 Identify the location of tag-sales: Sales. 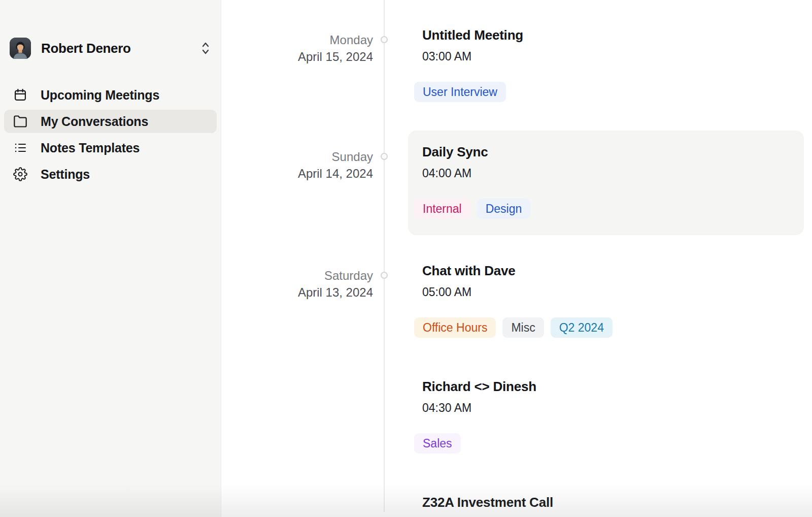
(437, 443).